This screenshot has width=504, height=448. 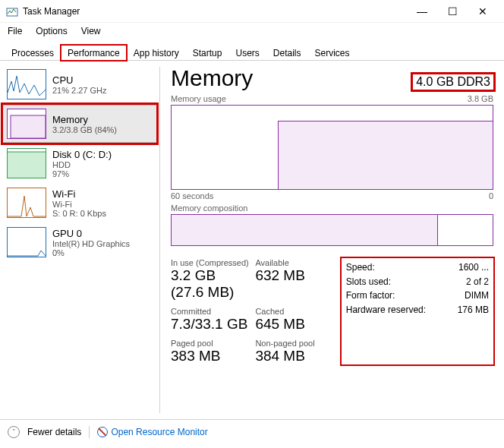 What do you see at coordinates (33, 53) in the screenshot?
I see `tab-processes: Processes` at bounding box center [33, 53].